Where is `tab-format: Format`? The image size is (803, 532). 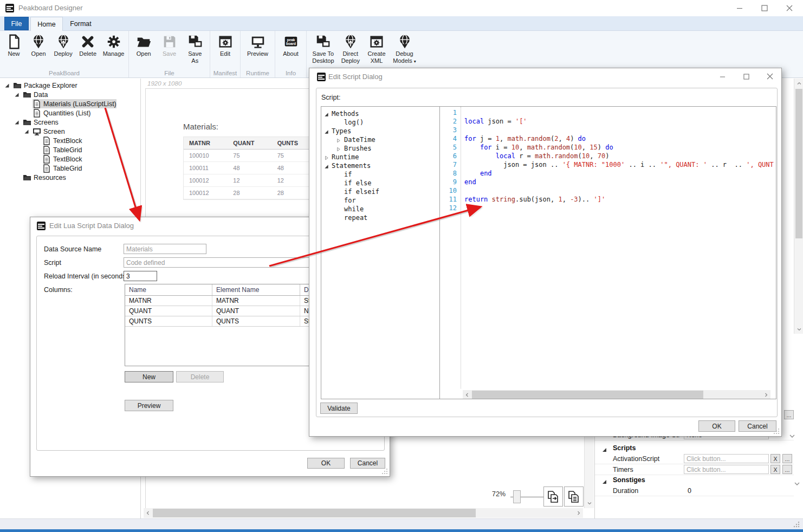
tab-format: Format is located at coordinates (81, 24).